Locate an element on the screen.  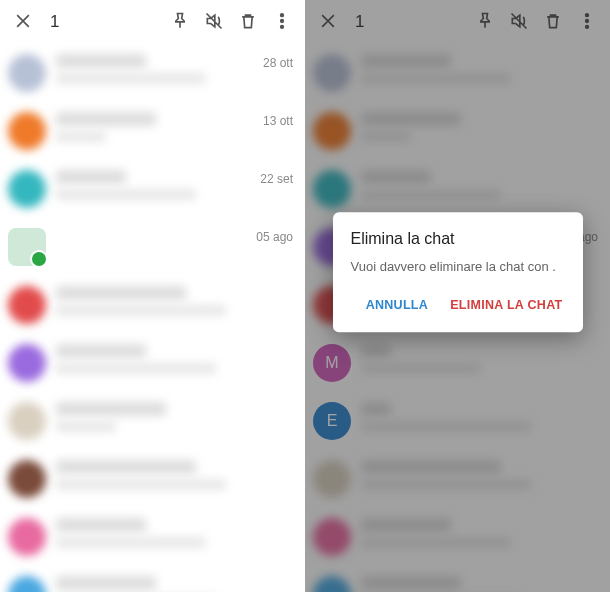
confirm-delete-button: ELIMINA LA CHAT is located at coordinates (506, 305).